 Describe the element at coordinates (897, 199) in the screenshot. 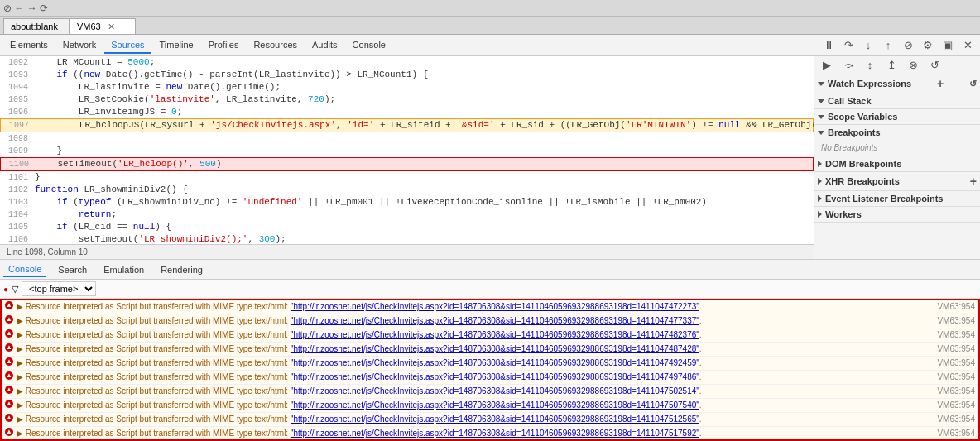

I see `event-bp-section: Event Listener Breakpoints` at that location.